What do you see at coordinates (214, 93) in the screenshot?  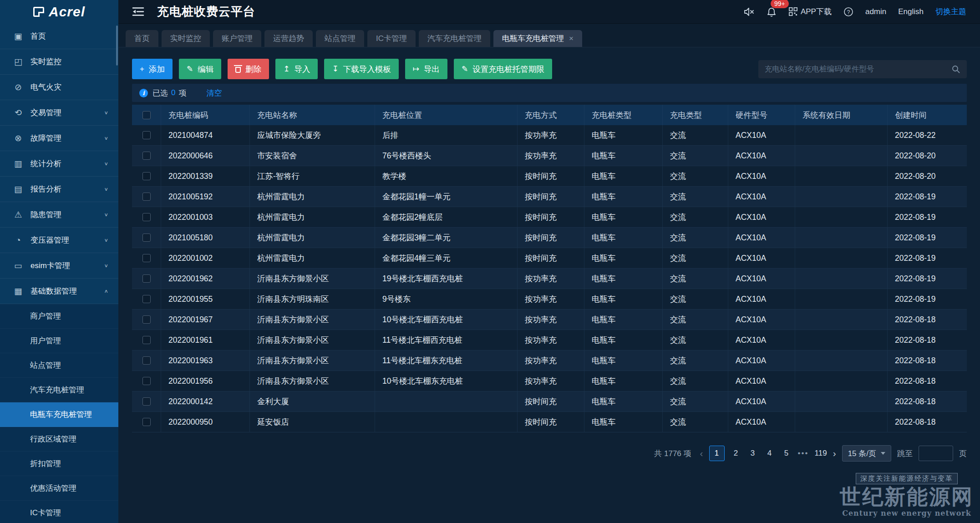 I see `clear-selection-link: 清空` at bounding box center [214, 93].